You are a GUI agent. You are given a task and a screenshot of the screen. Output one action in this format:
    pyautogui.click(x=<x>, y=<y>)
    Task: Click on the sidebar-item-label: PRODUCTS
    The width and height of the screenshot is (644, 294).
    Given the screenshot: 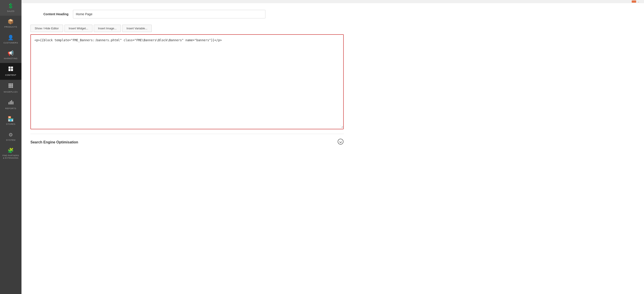 What is the action you would take?
    pyautogui.click(x=10, y=27)
    